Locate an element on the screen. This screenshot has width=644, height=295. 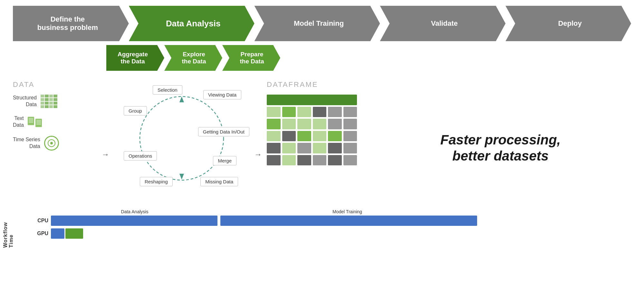
step-label: Data Analysis is located at coordinates (193, 24).